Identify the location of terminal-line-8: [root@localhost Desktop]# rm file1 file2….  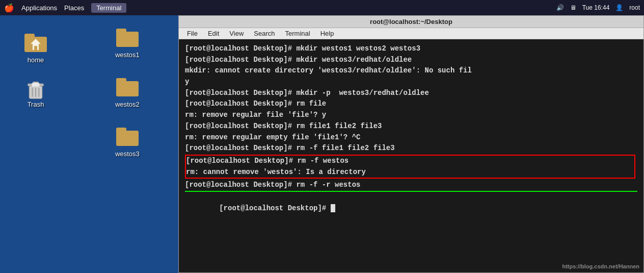
(411, 127).